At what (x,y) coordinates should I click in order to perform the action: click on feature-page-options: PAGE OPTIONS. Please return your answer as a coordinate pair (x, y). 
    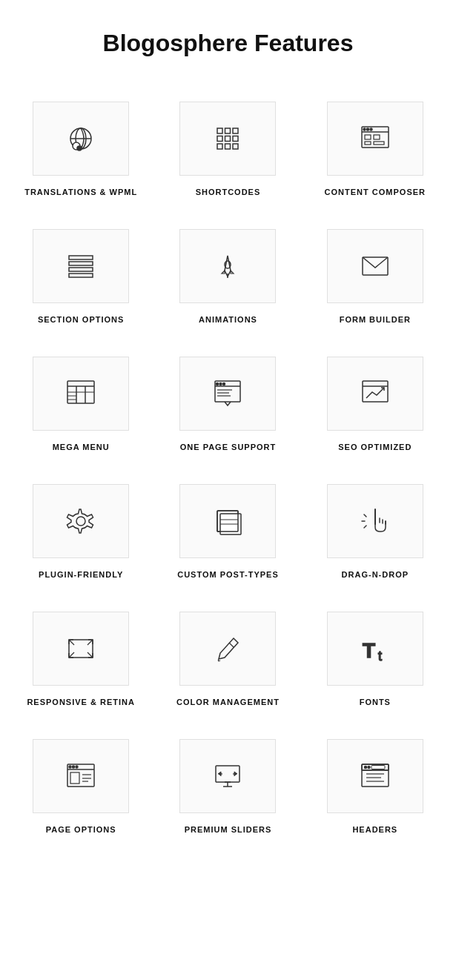
    Looking at the image, I should click on (81, 788).